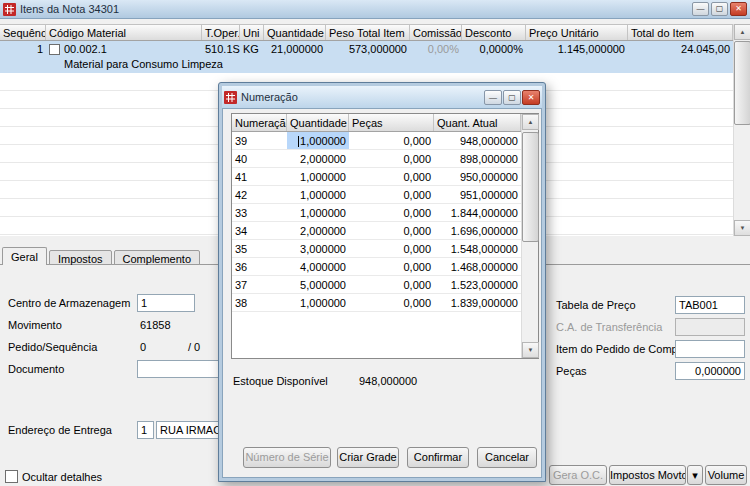 The image size is (750, 486). I want to click on numeracao-row-40: 402,0000000,000898,000000, so click(376, 159).